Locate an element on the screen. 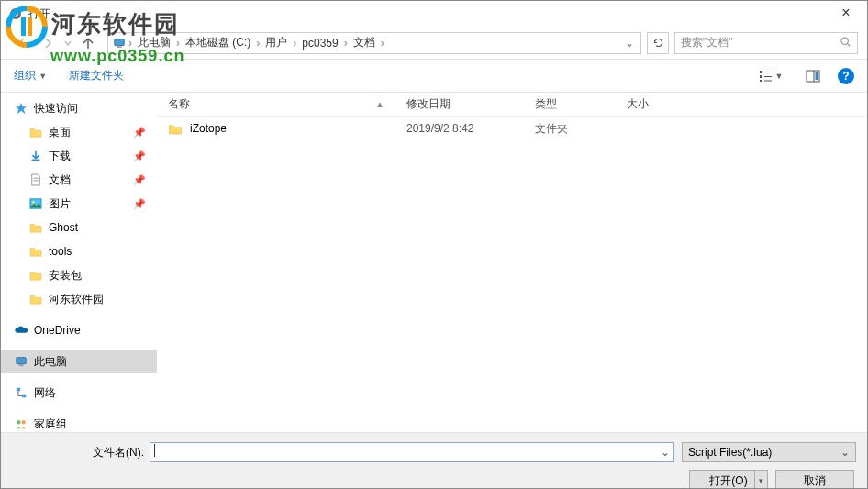 The height and width of the screenshot is (489, 868). column-headers: 名称▲ 修改日期 类型 大小 is located at coordinates (512, 105).